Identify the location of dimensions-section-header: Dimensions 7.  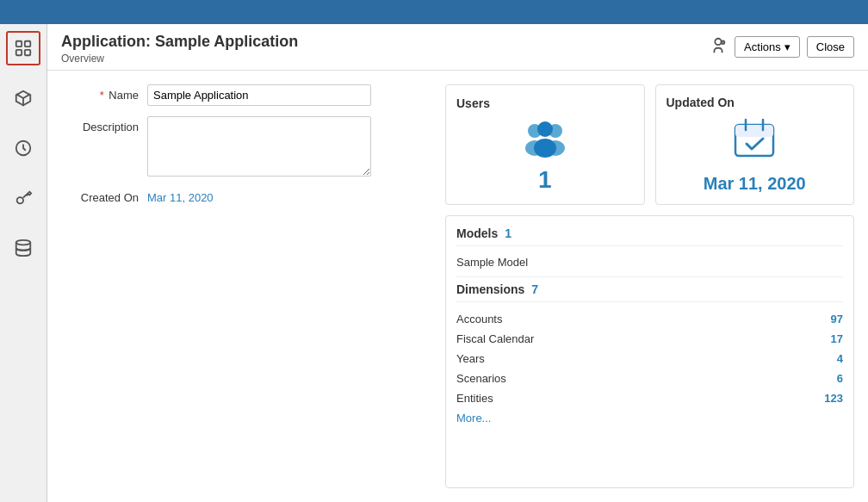
(649, 293).